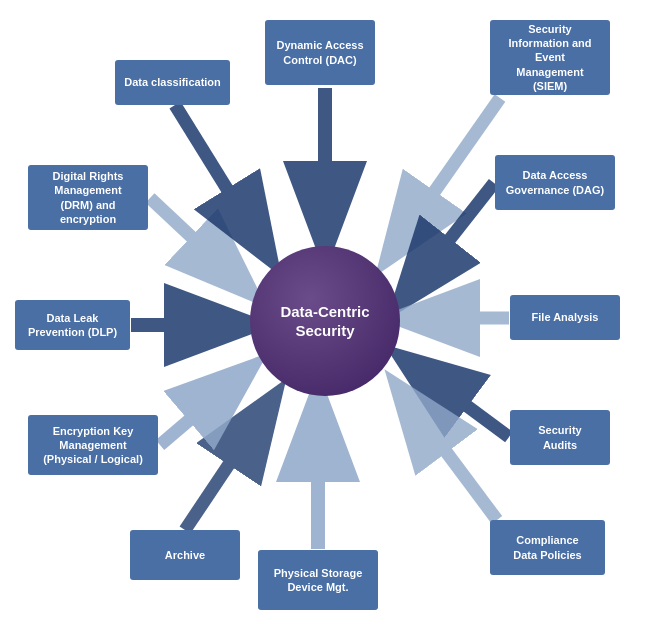 This screenshot has height=642, width=650. Describe the element at coordinates (320, 52) in the screenshot. I see `node-dac: Dynamic Access Control (DAC)` at that location.